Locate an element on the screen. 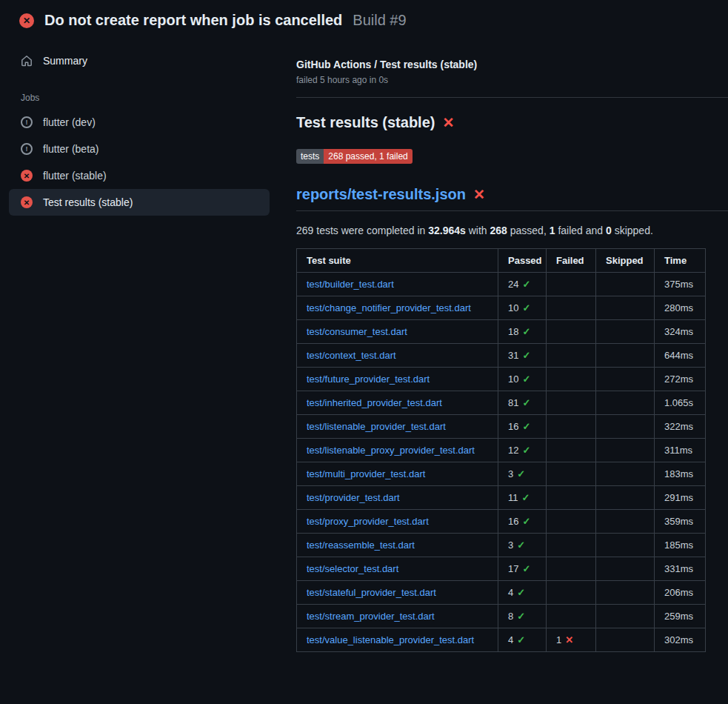 The image size is (728, 704). neutral-status-icon: ! is located at coordinates (27, 122).